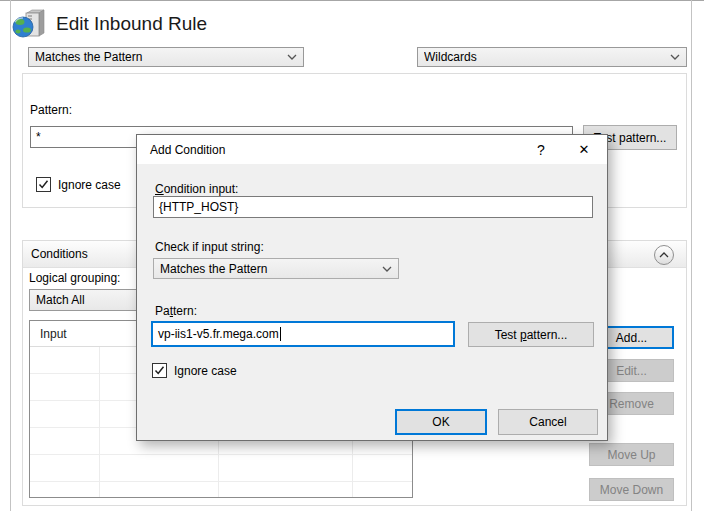  I want to click on ignore-case-checkbox, so click(44, 184).